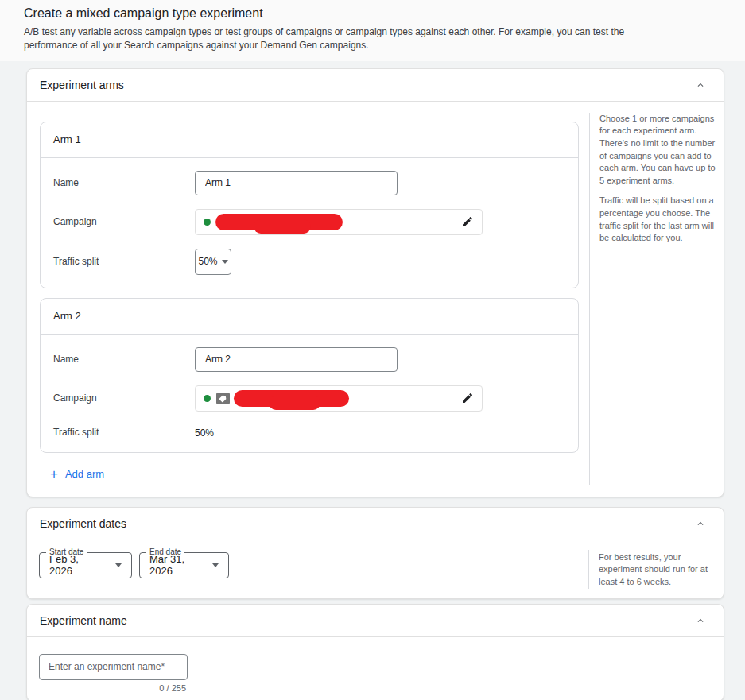 The image size is (745, 700). I want to click on page-title: Create a mixed campaign type experiment, so click(372, 14).